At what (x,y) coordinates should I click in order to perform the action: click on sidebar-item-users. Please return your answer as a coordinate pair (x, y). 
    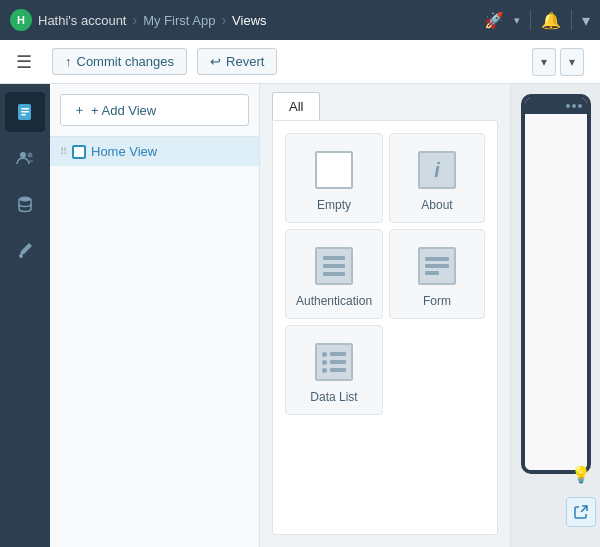
    Looking at the image, I should click on (25, 158).